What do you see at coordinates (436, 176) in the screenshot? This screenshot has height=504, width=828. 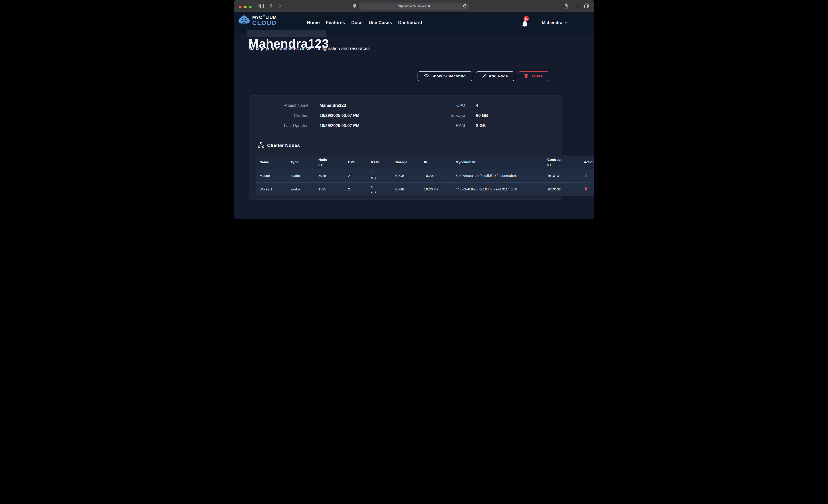 I see `cell-ip: 10.20.2.2` at bounding box center [436, 176].